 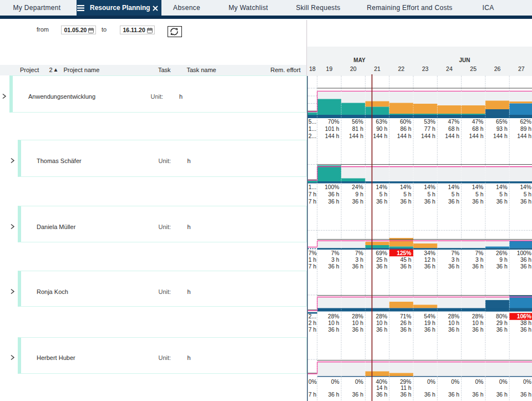 What do you see at coordinates (406, 316) in the screenshot?
I see `svg-text: 71%` at bounding box center [406, 316].